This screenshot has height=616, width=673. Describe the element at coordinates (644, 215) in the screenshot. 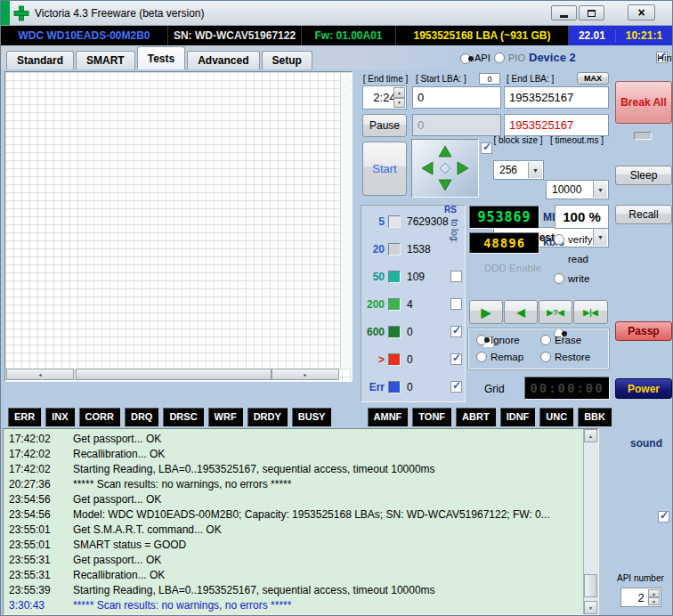

I see `recall-button: Recall` at that location.